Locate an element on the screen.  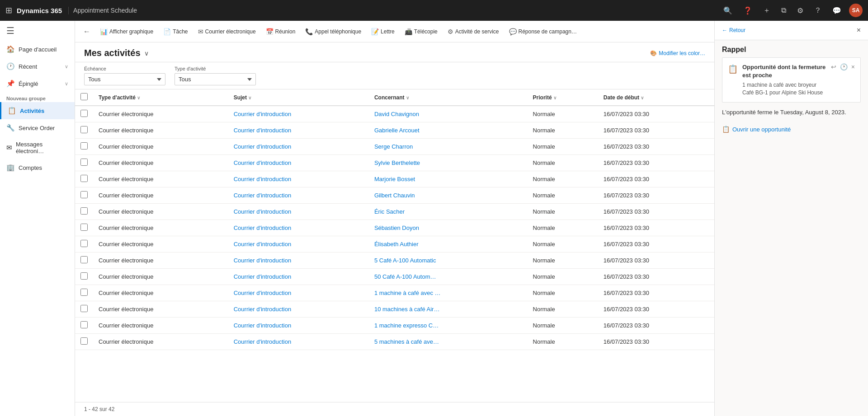
side-panel-close-button: × is located at coordinates (859, 30).